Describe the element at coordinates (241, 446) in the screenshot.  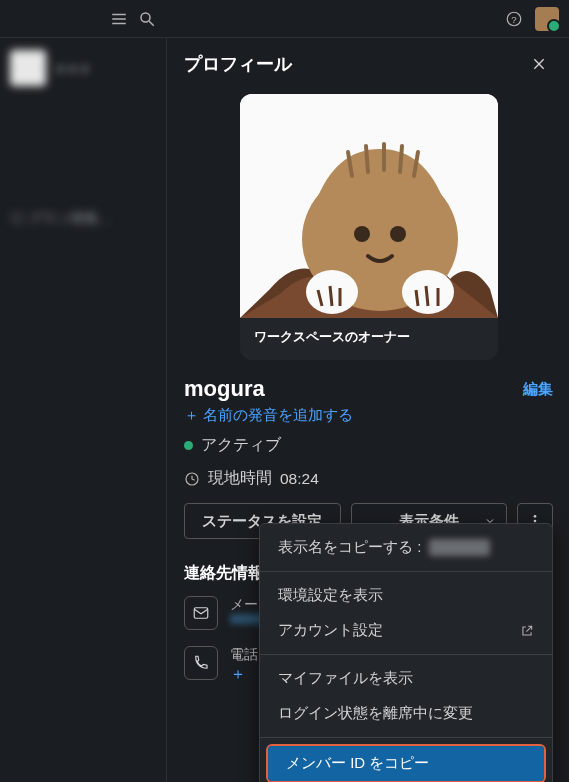
I see `presence-label: アクティブ` at that location.